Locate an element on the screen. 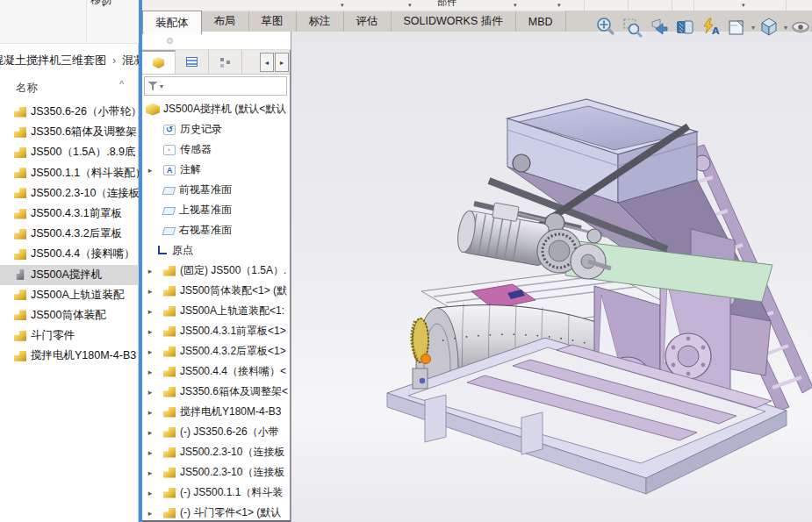  explorer-ribbon-clipped-button: 移动 is located at coordinates (108, 3).